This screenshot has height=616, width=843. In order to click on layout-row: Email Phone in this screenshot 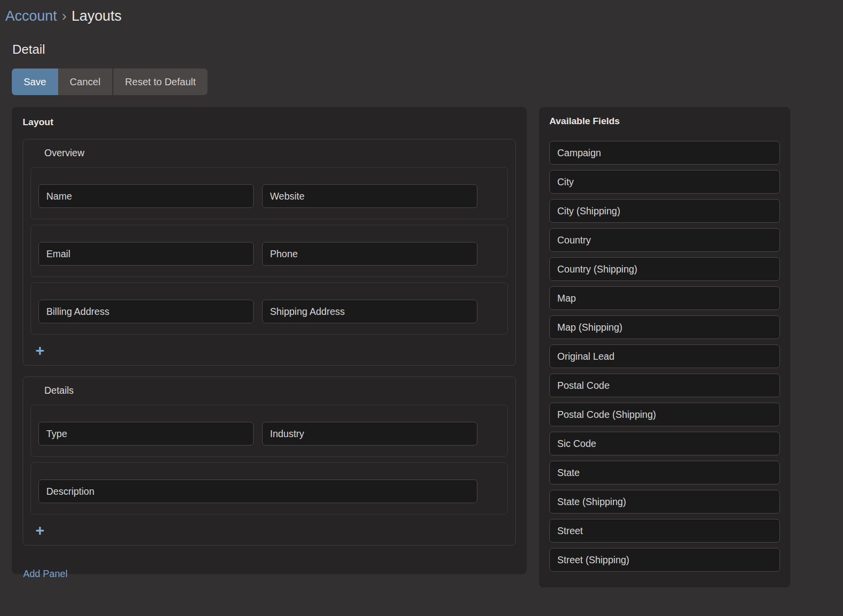, I will do `click(269, 251)`.